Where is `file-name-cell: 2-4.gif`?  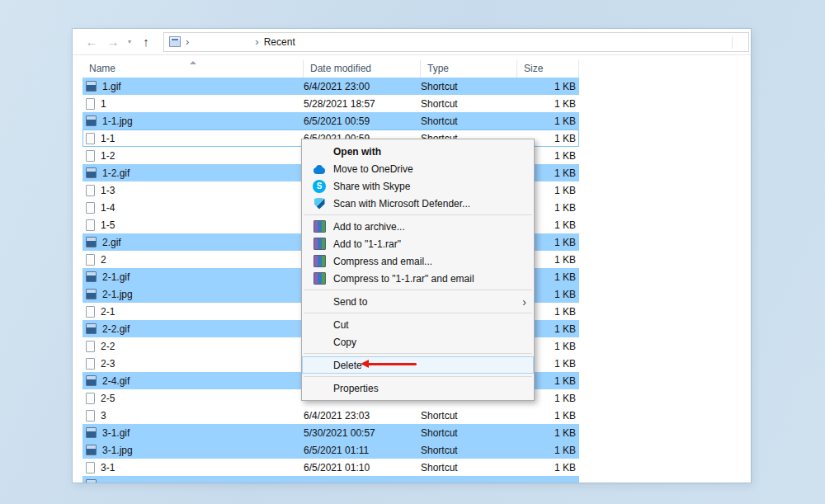
file-name-cell: 2-4.gif is located at coordinates (193, 381).